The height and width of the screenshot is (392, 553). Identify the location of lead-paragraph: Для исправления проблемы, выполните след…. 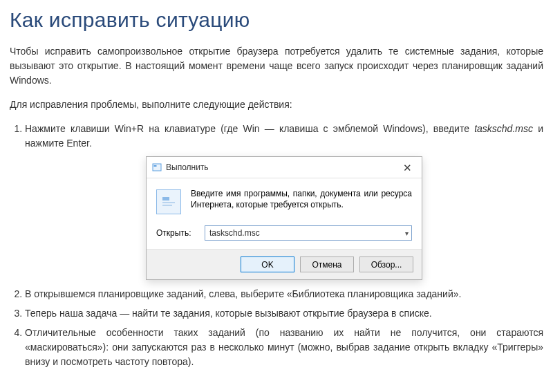
(276, 105).